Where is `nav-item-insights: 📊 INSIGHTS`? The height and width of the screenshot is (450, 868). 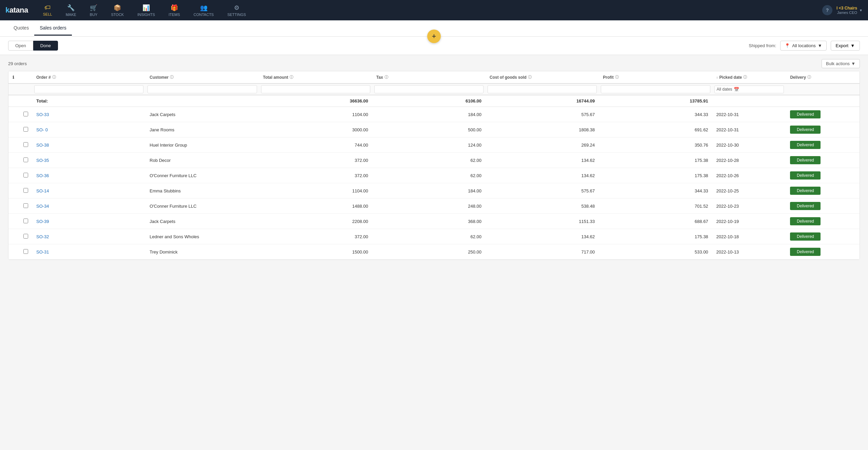
nav-item-insights: 📊 INSIGHTS is located at coordinates (146, 10).